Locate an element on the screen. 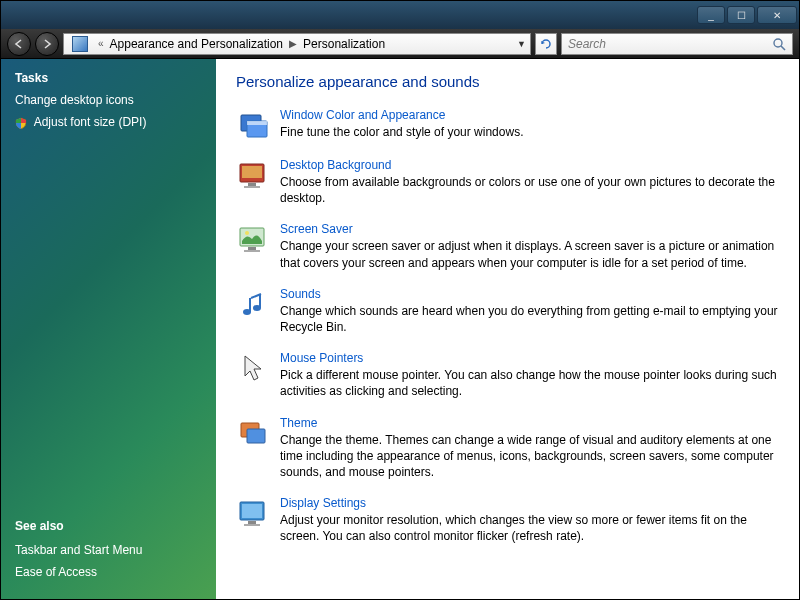 The width and height of the screenshot is (800, 600). sidebar-spacer is located at coordinates (108, 328).